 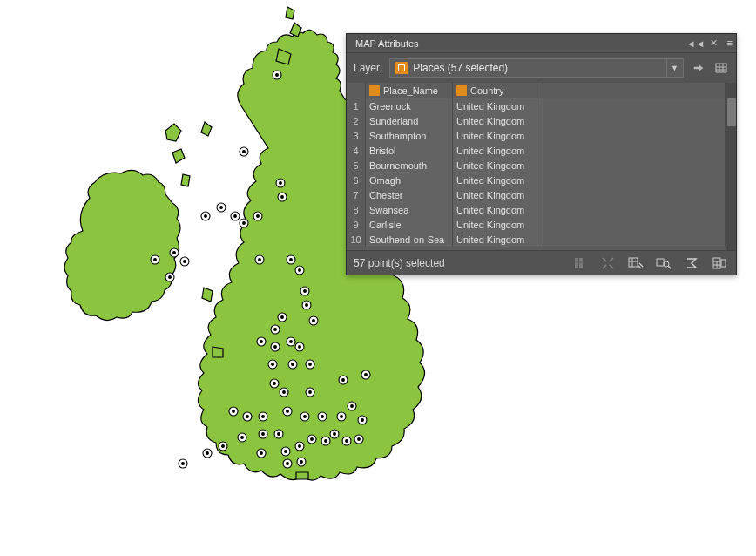 What do you see at coordinates (537, 120) in the screenshot?
I see `table-row: 2SunderlandUnited Kingdom` at bounding box center [537, 120].